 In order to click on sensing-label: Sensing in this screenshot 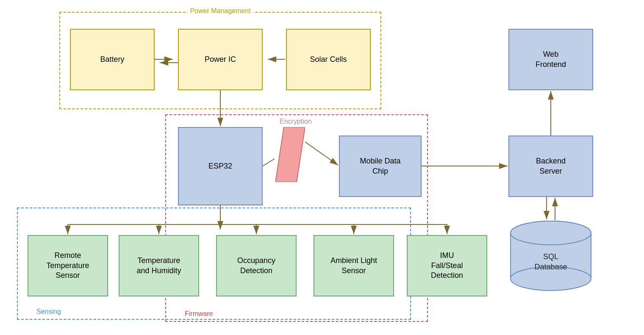, I will do `click(49, 312)`.